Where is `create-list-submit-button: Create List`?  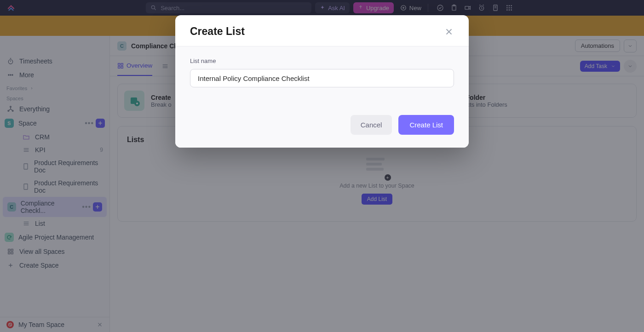 create-list-submit-button: Create List is located at coordinates (426, 125).